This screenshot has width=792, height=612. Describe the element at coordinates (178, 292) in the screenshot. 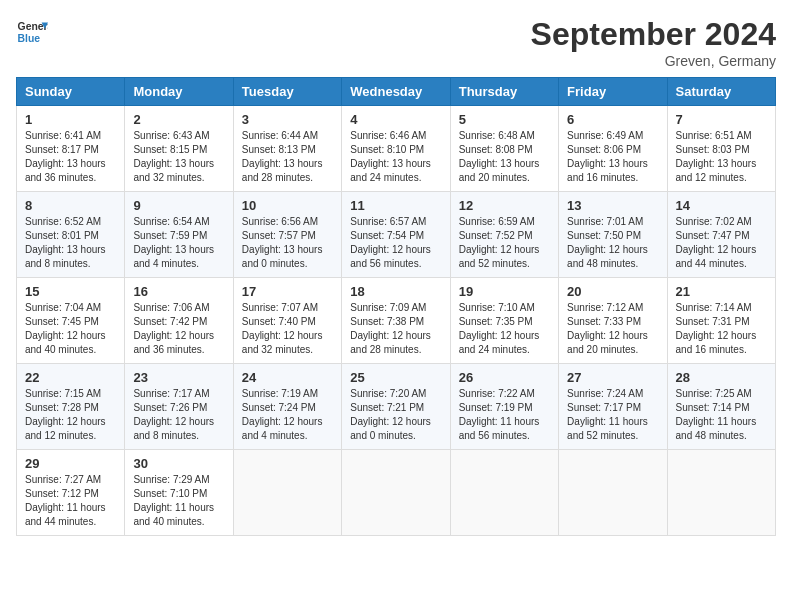

I see `day-number: 16` at that location.